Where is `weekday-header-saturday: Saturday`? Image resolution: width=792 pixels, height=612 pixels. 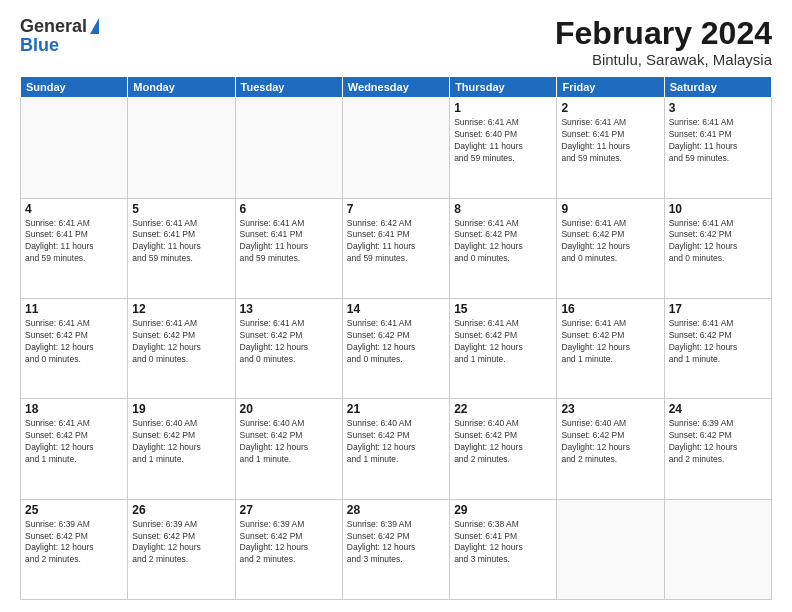 weekday-header-saturday: Saturday is located at coordinates (718, 88).